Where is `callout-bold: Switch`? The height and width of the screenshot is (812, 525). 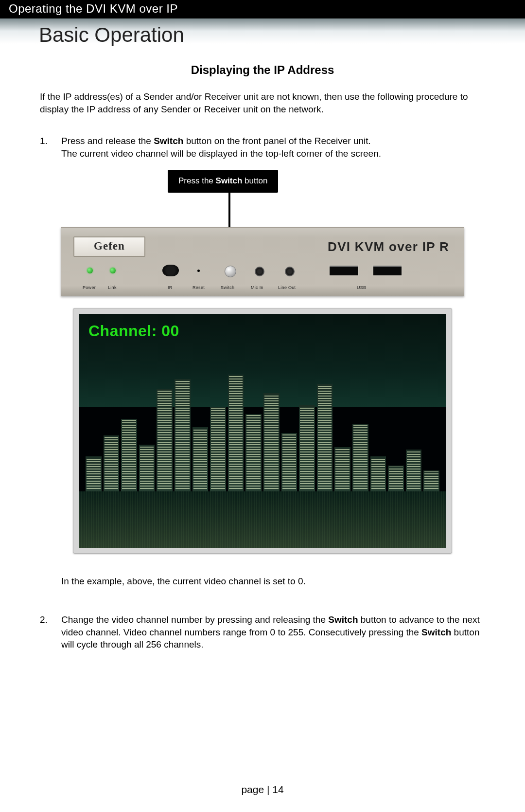 callout-bold: Switch is located at coordinates (229, 181).